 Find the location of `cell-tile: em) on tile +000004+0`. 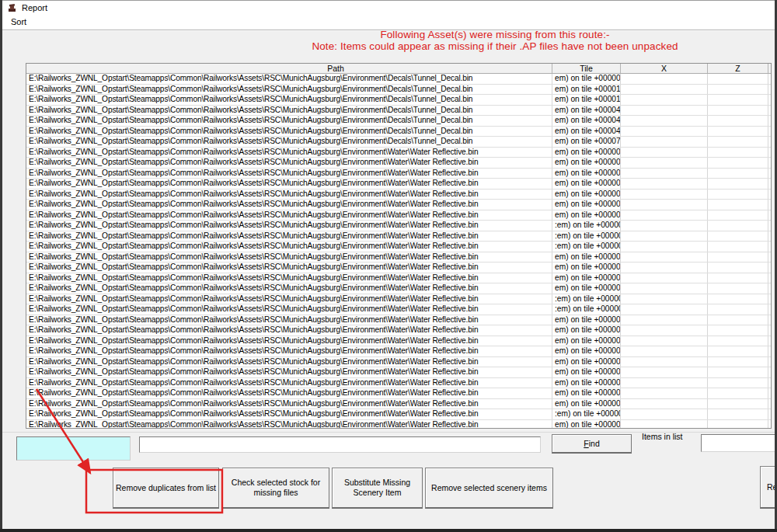

cell-tile: em) on tile +000004+0 is located at coordinates (587, 362).